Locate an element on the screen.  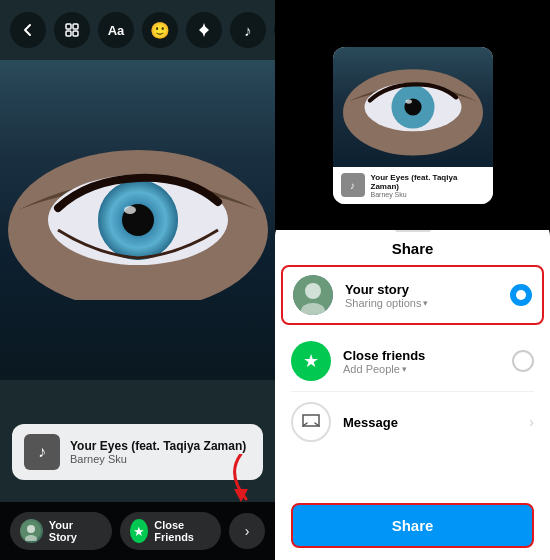
message-chevron: › is located at coordinates (532, 422).